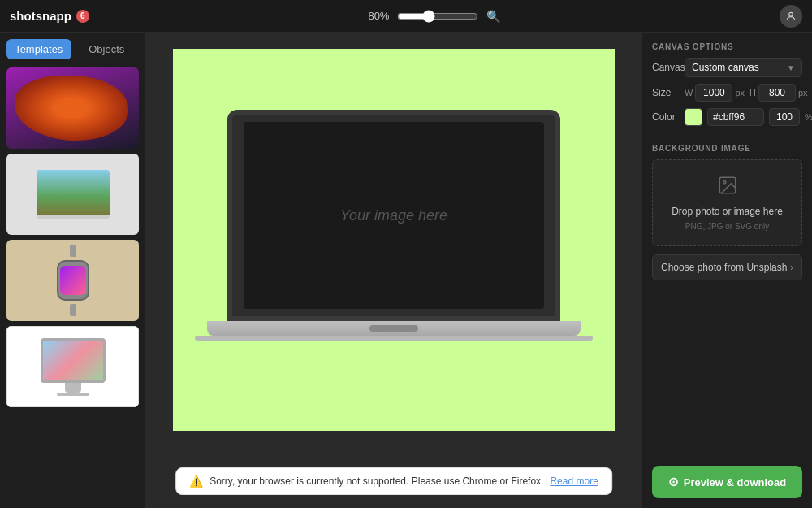 Image resolution: width=812 pixels, height=508 pixels. Describe the element at coordinates (777, 93) in the screenshot. I see `height-input` at that location.